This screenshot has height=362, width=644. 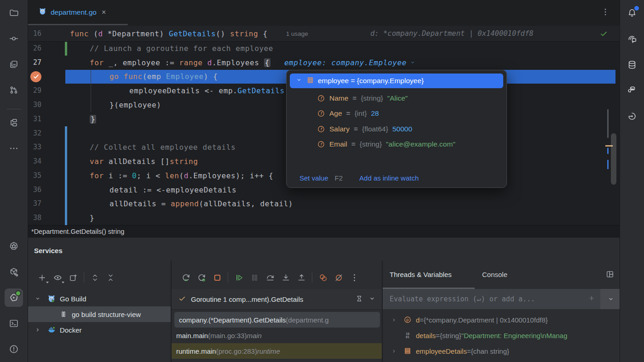 I want to click on popup-field-list: fName={string}"Alice"fAge={int}28fSalary…, so click(x=397, y=121).